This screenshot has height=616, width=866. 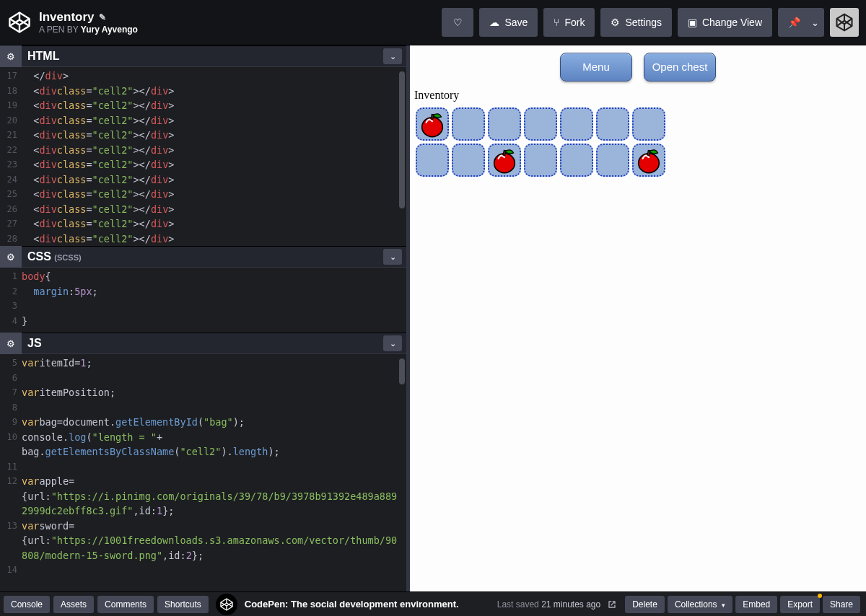 What do you see at coordinates (11, 343) in the screenshot?
I see `js-settings-gear: ⚙` at bounding box center [11, 343].